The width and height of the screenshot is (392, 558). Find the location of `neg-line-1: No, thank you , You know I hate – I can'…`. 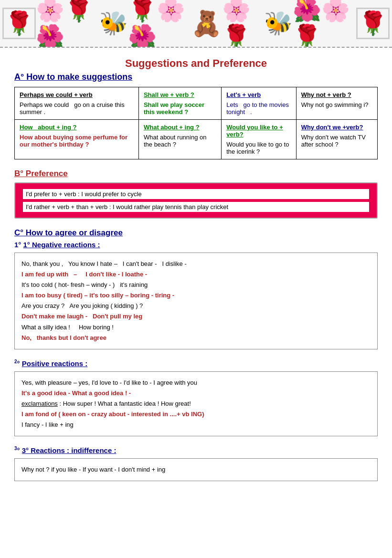

neg-line-1: No, thank you , You know I hate – I can'… is located at coordinates (196, 264).